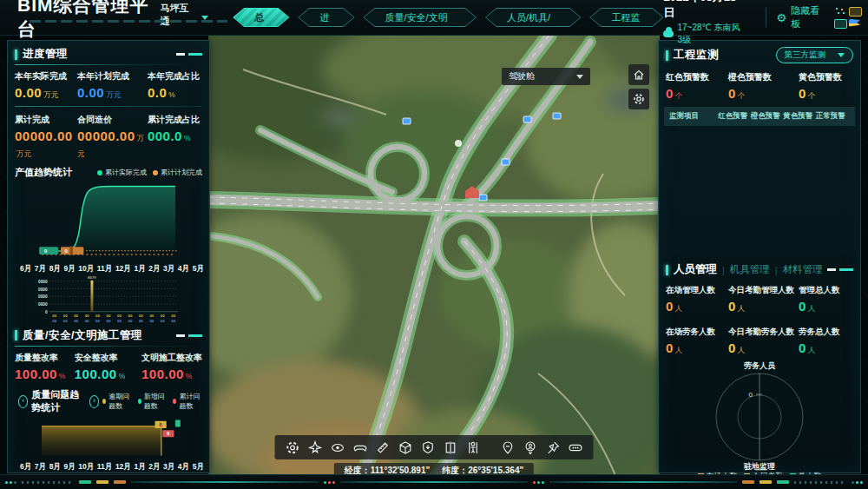 The height and width of the screenshot is (489, 868). What do you see at coordinates (316, 448) in the screenshot?
I see `fly-icon` at bounding box center [316, 448].